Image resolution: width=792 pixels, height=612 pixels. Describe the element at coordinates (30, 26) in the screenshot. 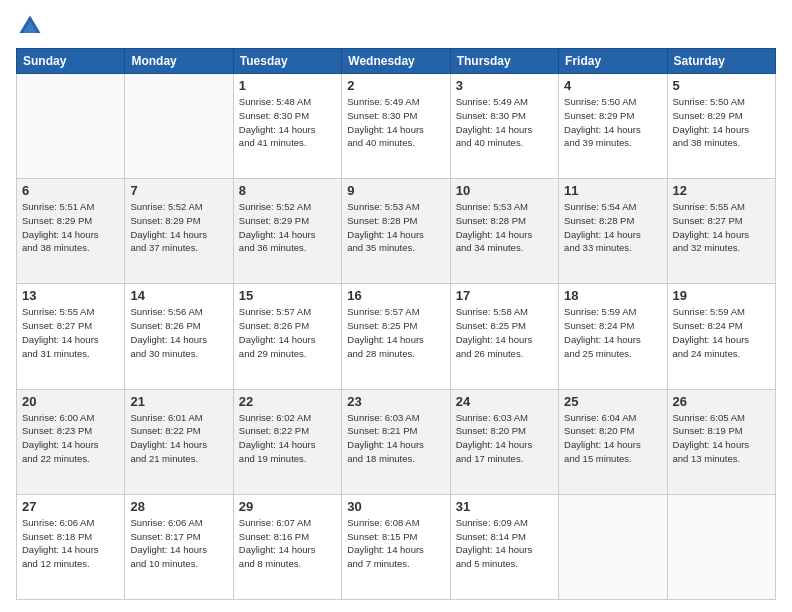

I see `logo-icon` at that location.